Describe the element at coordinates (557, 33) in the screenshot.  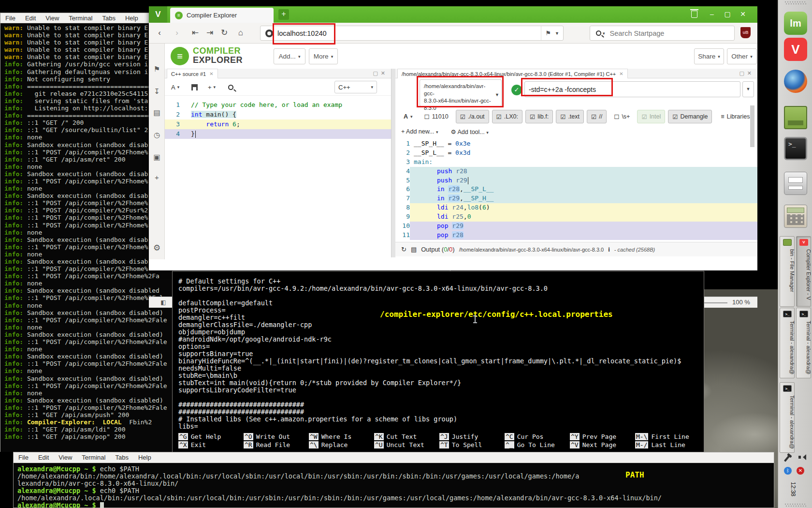
I see `bookmark-dropdown-icon: ▼` at that location.